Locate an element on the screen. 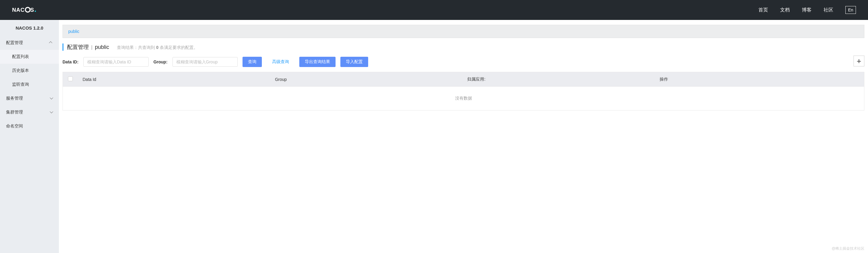 The width and height of the screenshot is (868, 253). sidebar: NACOS 1.2.0 配置管理 配置列表 历史版本 监听查询 服务管理 集群管… is located at coordinates (30, 136).